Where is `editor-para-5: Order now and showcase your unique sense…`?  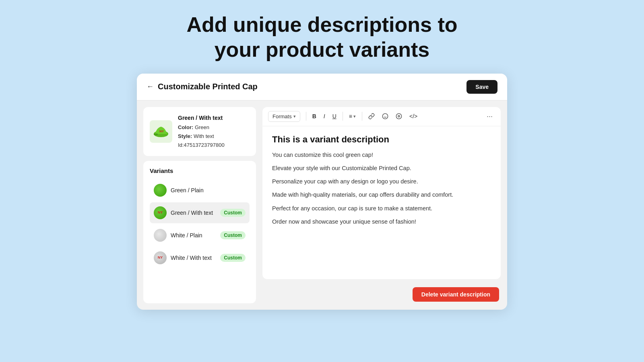
editor-para-5: Order now and showcase your unique sense… is located at coordinates (382, 222).